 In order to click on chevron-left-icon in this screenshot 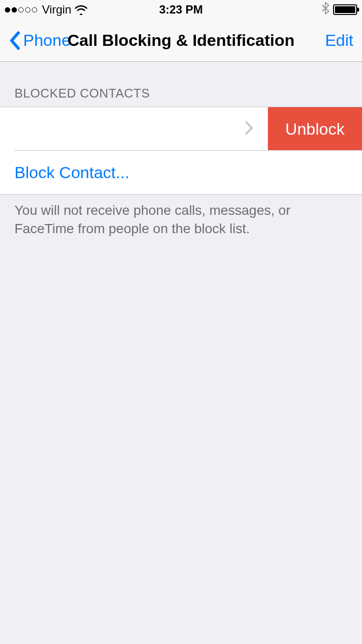, I will do `click(14, 41)`.